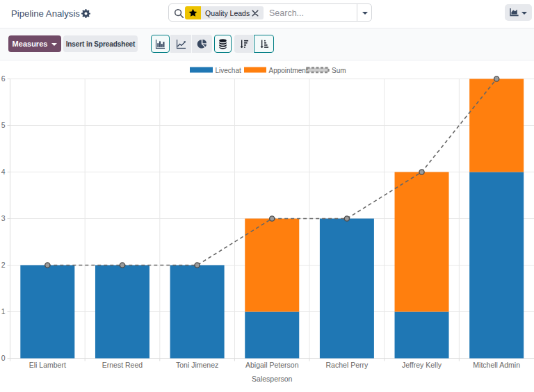 The width and height of the screenshot is (534, 392). I want to click on svg-text: 1, so click(3, 311).